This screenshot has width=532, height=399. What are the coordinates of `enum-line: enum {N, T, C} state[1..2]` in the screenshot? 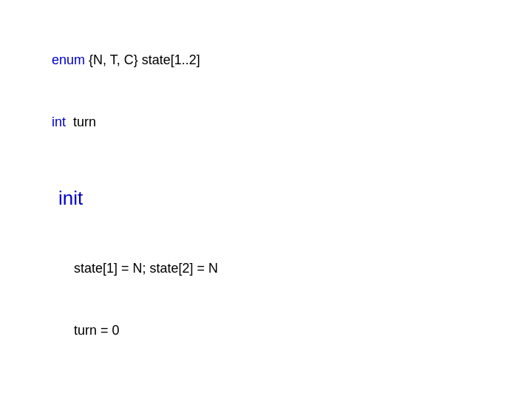 It's located at (266, 61).